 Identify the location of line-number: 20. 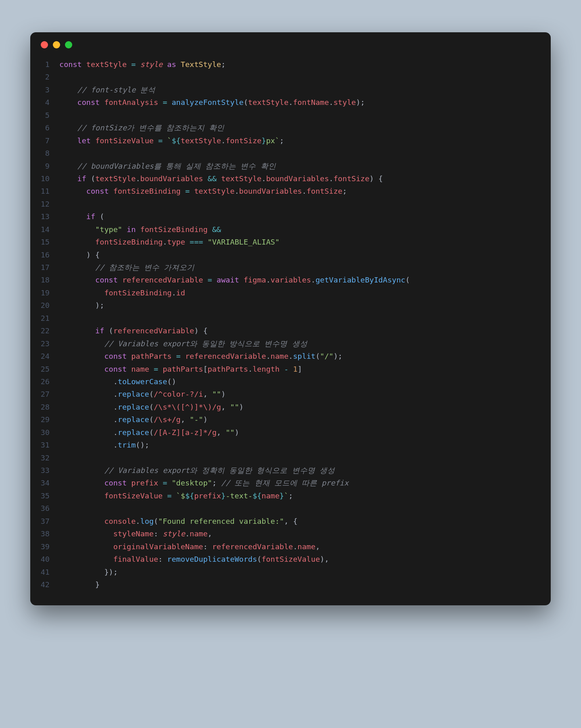
(48, 305).